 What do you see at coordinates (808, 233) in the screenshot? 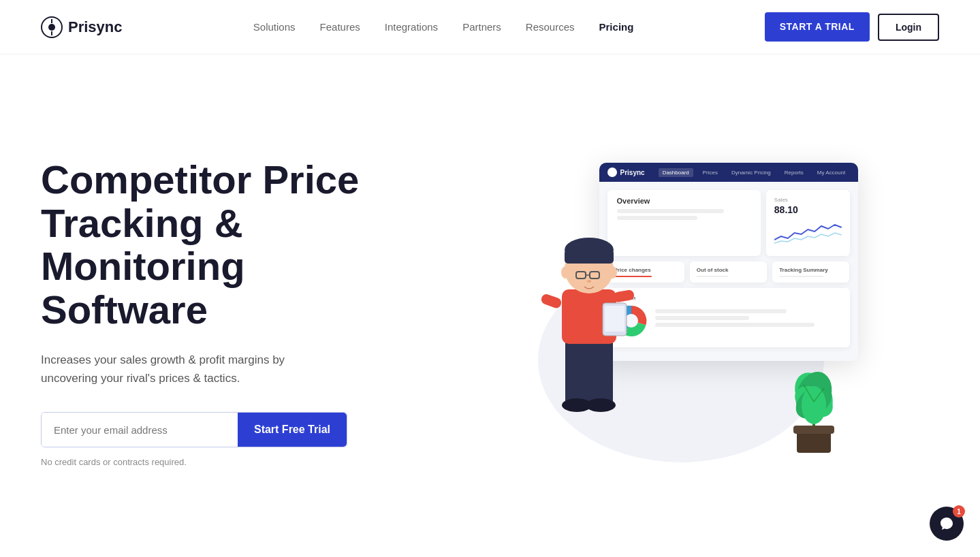
I see `mini-line-chart` at bounding box center [808, 233].